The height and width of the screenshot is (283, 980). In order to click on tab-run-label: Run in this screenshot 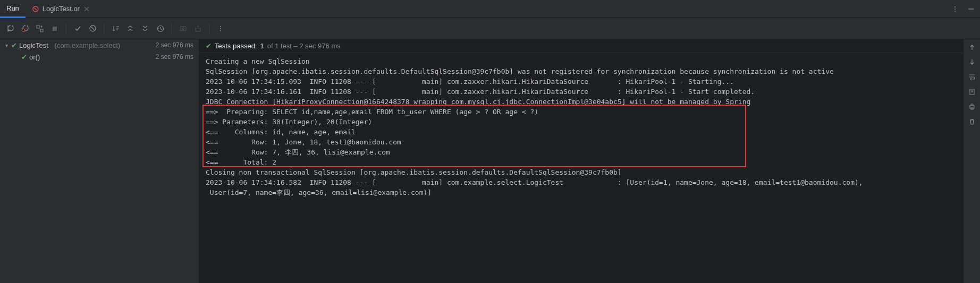, I will do `click(13, 8)`.